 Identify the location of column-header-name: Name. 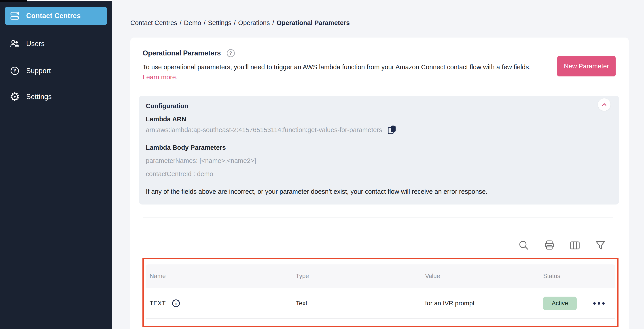
(222, 276).